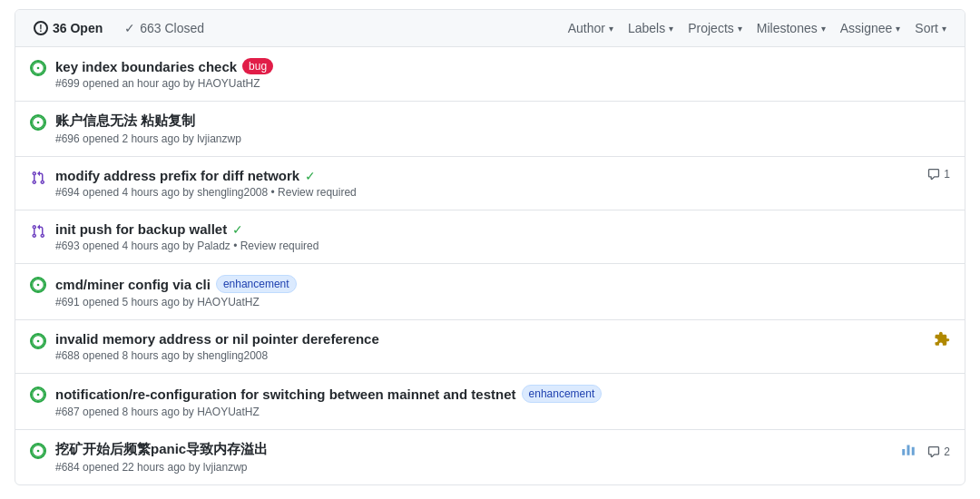 This screenshot has height=499, width=980. Describe the element at coordinates (125, 122) in the screenshot. I see `issue-title: 账户信息无法 粘贴复制` at that location.